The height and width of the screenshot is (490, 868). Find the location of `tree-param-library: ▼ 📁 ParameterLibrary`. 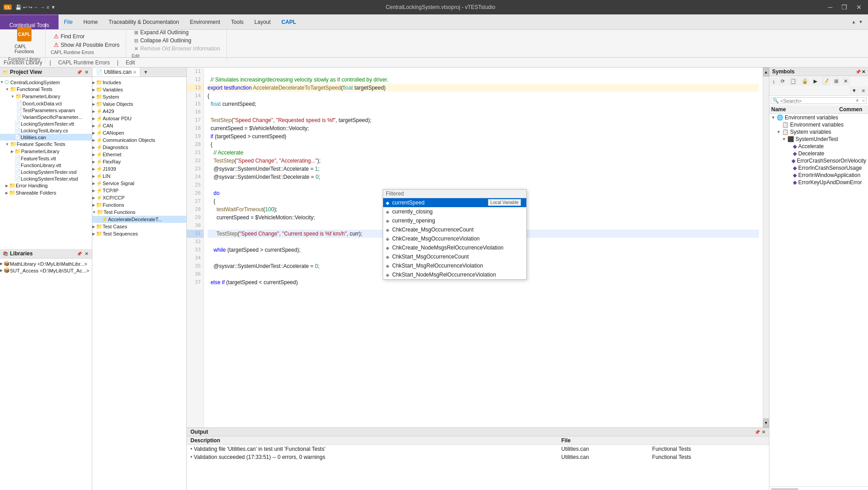

tree-param-library: ▼ 📁 ParameterLibrary is located at coordinates (46, 96).